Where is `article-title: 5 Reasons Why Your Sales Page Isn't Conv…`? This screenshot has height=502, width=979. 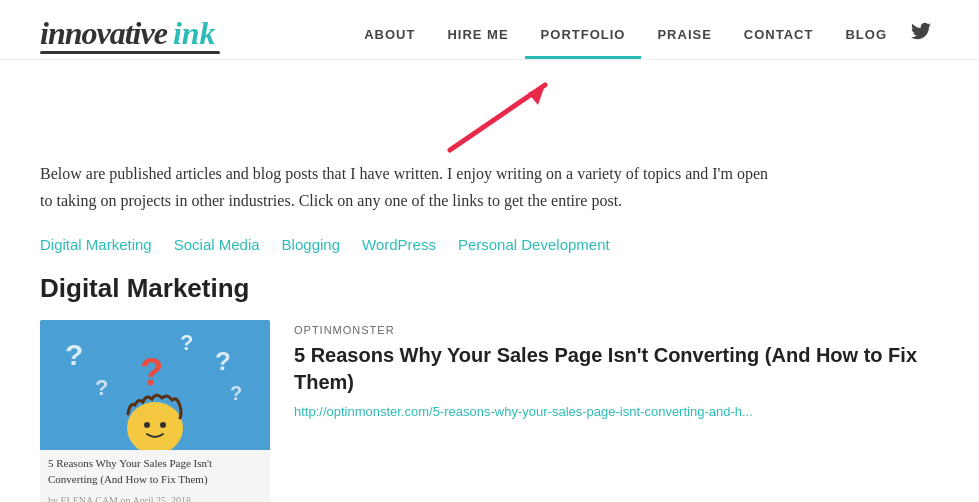 article-title: 5 Reasons Why Your Sales Page Isn't Conv… is located at coordinates (616, 369).